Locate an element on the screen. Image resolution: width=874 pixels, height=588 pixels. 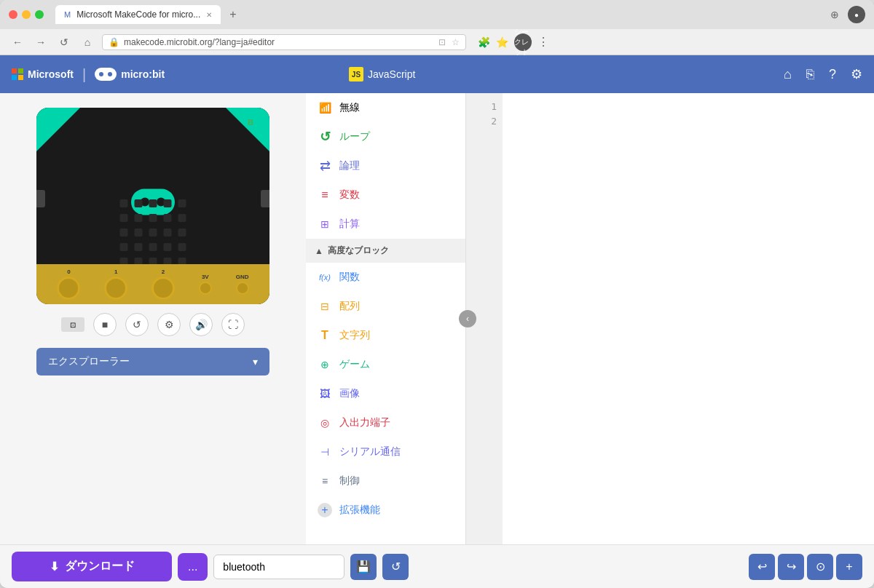
forward-button: → is located at coordinates (41, 42).